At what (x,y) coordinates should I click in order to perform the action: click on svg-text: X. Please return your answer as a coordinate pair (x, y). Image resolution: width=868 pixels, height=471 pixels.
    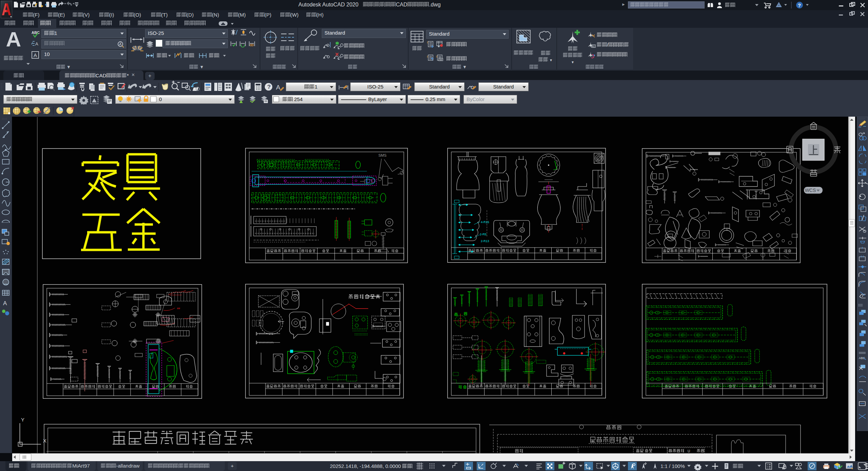
    Looking at the image, I should click on (45, 441).